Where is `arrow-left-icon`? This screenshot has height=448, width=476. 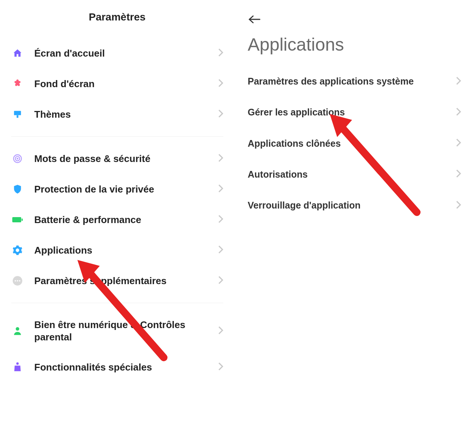 arrow-left-icon is located at coordinates (255, 19).